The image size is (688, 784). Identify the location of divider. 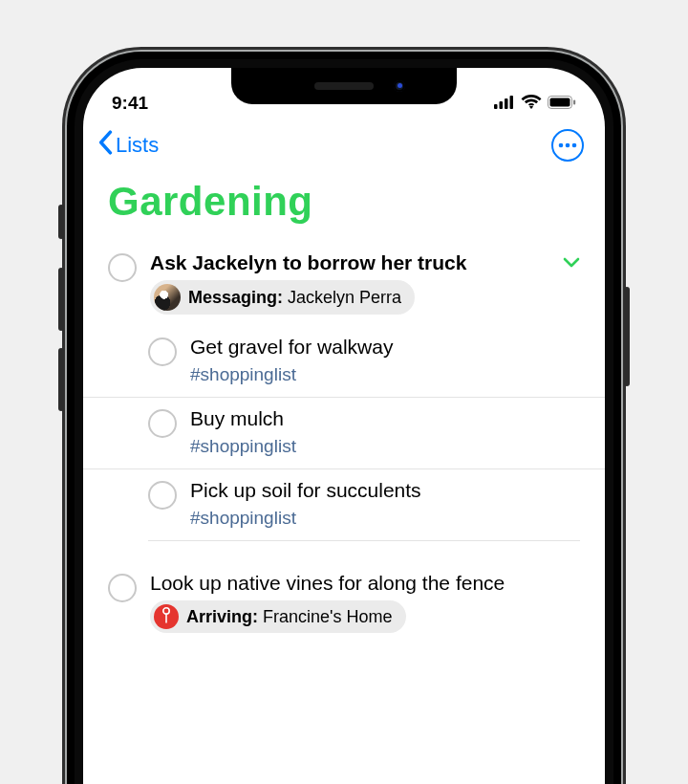
(364, 551).